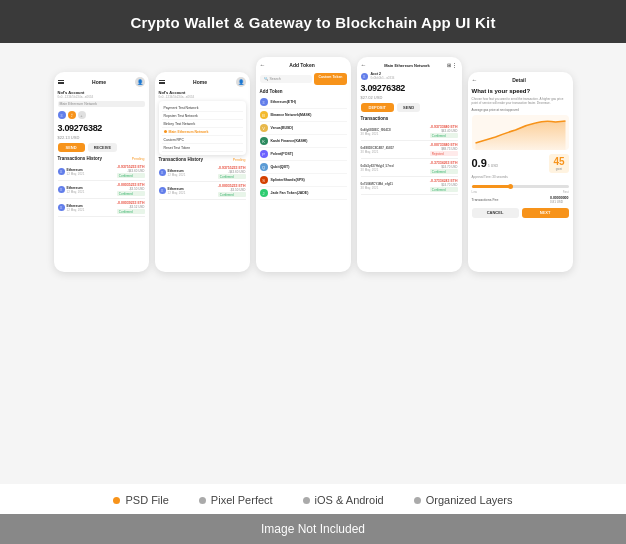 This screenshot has width=626, height=544. What do you see at coordinates (72, 148) in the screenshot?
I see `home1-send-btn: SEND` at bounding box center [72, 148].